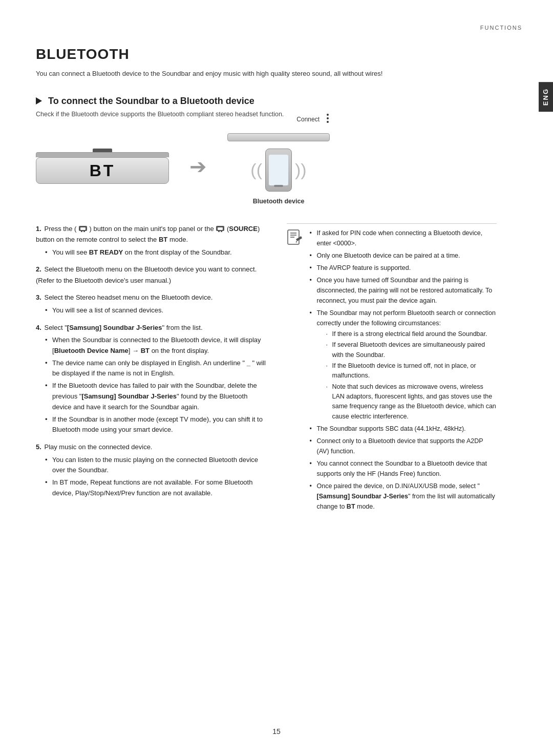  Describe the element at coordinates (151, 470) in the screenshot. I see `step-5: 5. Play music on the connected device. Y…` at that location.